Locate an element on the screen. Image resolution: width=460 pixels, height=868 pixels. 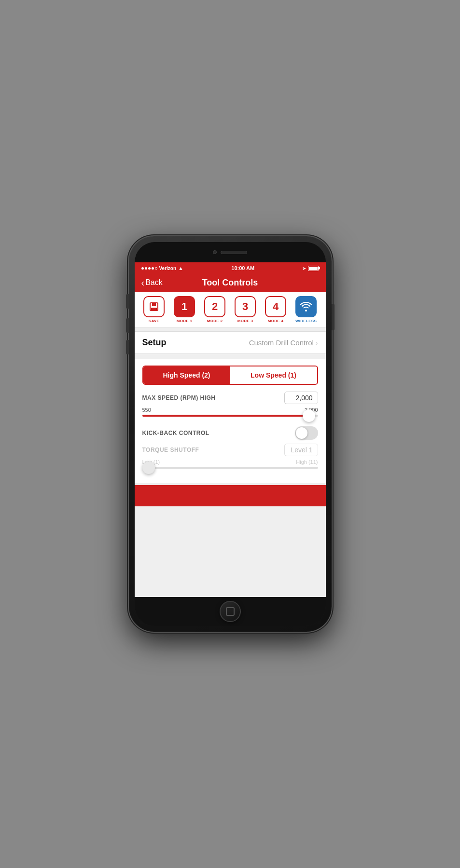
max-speed-control: MAX SPEED (RPM) HIGH 2,000 550 2,000 is located at coordinates (230, 404).